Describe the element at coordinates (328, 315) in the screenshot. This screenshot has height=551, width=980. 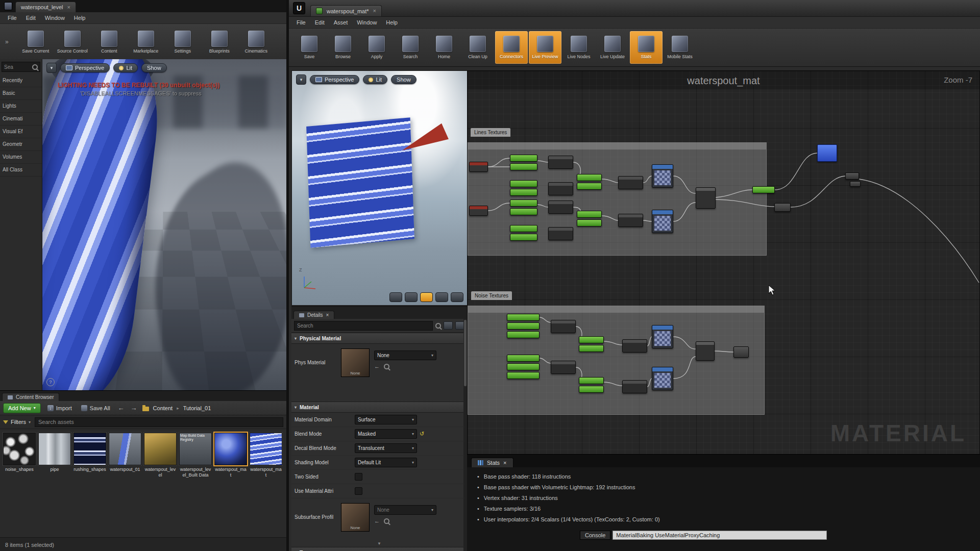
I see `close-icon: ×` at that location.